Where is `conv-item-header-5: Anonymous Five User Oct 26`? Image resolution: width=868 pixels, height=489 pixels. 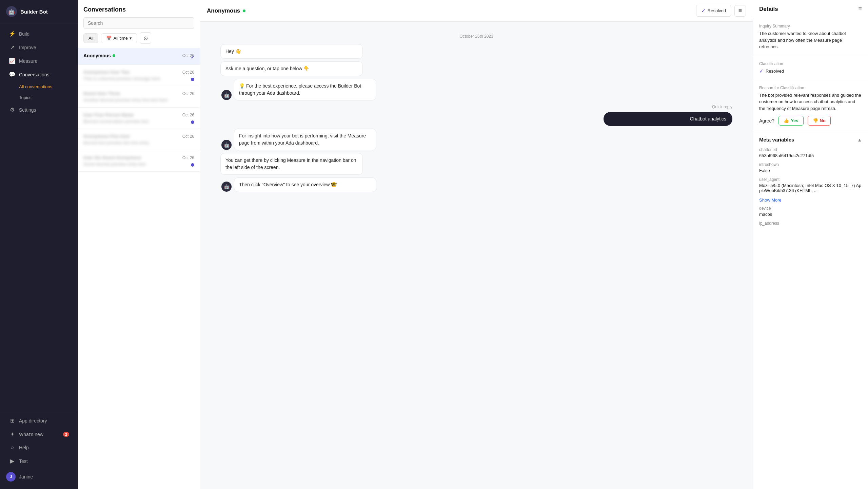
conv-item-header-5: Anonymous Five User Oct 26 is located at coordinates (139, 136).